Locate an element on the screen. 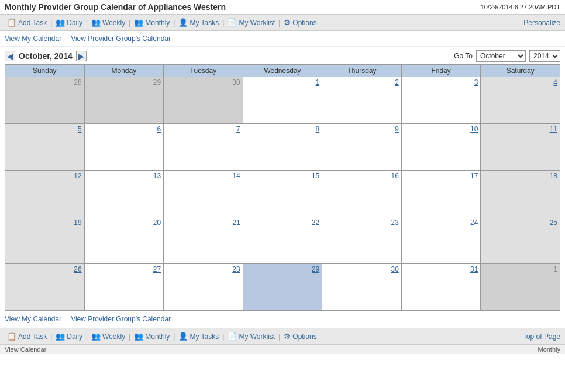 The image size is (565, 392). day-number: 13 is located at coordinates (124, 176).